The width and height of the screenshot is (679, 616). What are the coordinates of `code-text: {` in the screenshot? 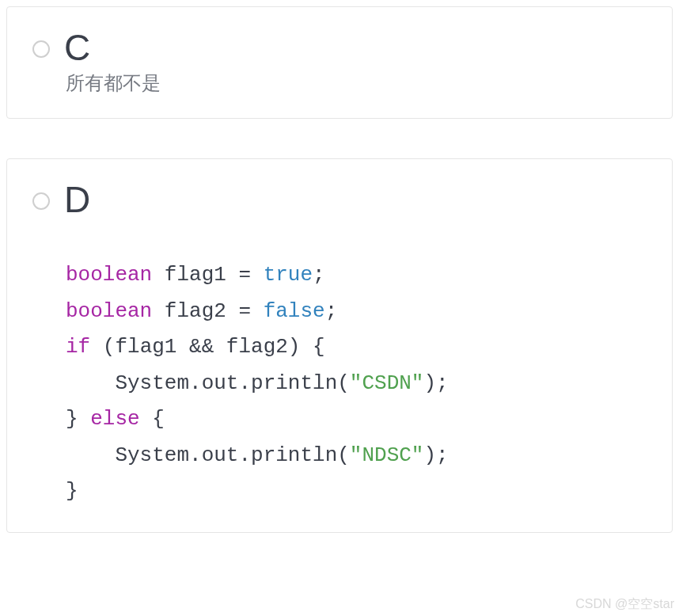 It's located at (152, 419).